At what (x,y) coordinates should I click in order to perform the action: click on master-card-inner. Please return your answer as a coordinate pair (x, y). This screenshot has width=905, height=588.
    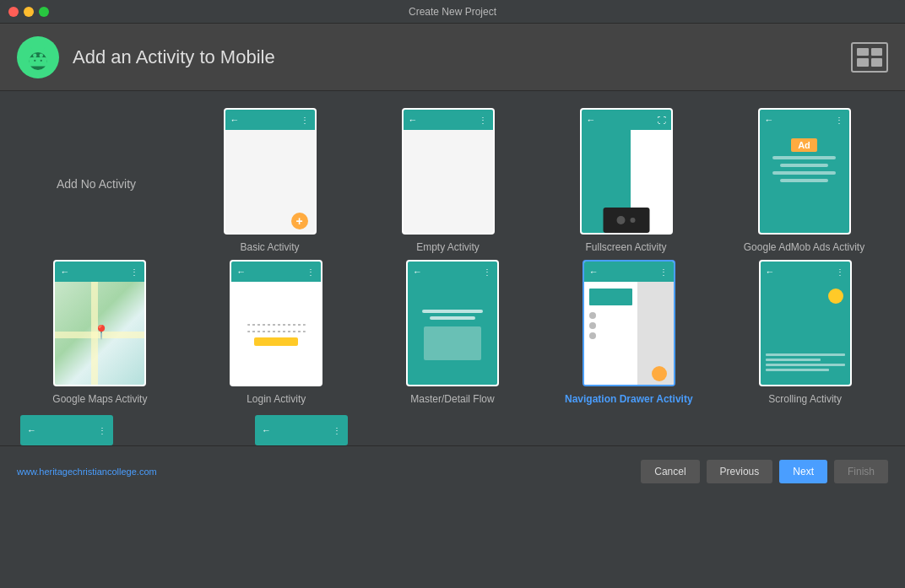
    Looking at the image, I should click on (452, 343).